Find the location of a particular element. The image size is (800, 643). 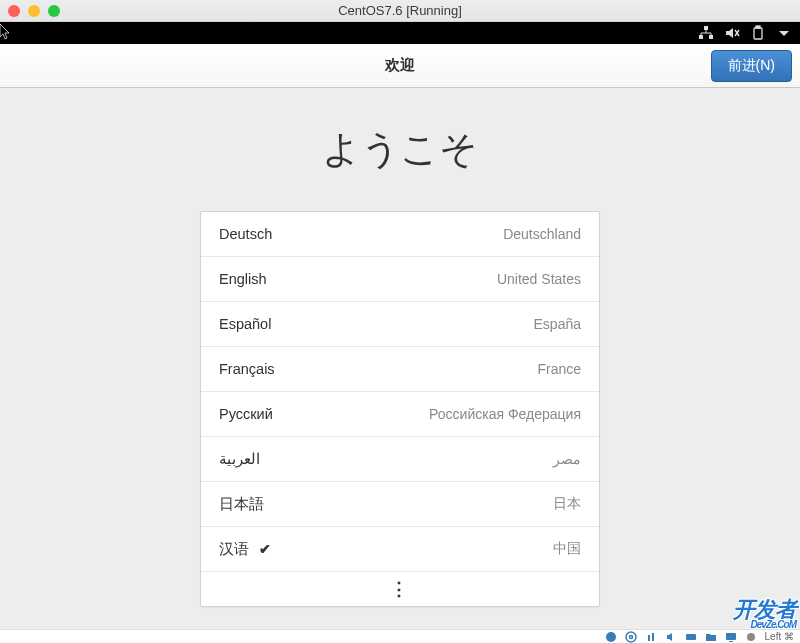

language-row: EspañolEspaña is located at coordinates (400, 324).